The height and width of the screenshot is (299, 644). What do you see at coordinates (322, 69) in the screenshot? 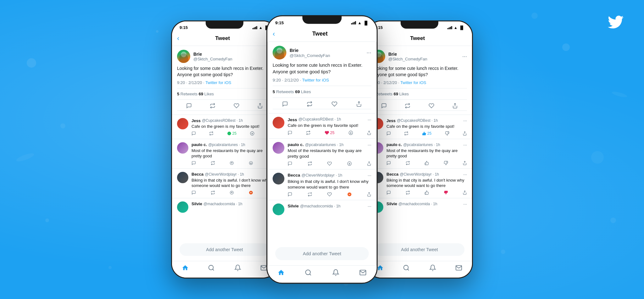
I see `main-tweet-text-2: Looking for some cute lunch reccs in Exe…` at bounding box center [322, 69].